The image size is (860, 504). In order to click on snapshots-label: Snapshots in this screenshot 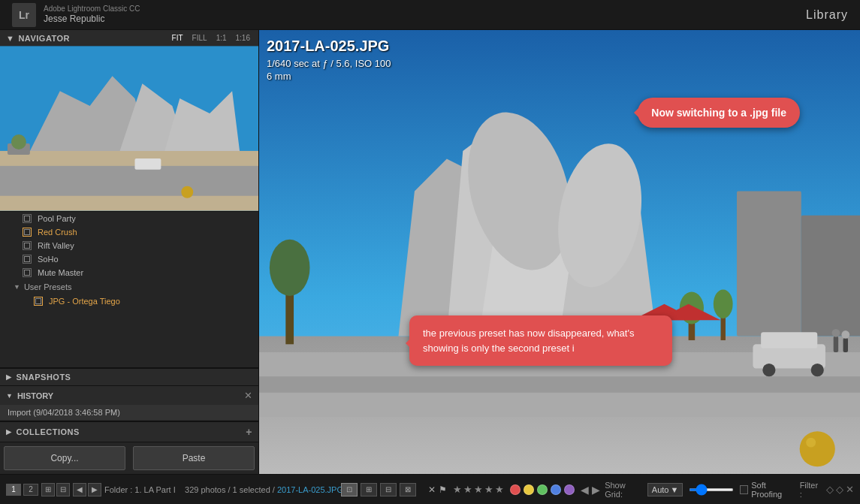, I will do `click(44, 377)`.